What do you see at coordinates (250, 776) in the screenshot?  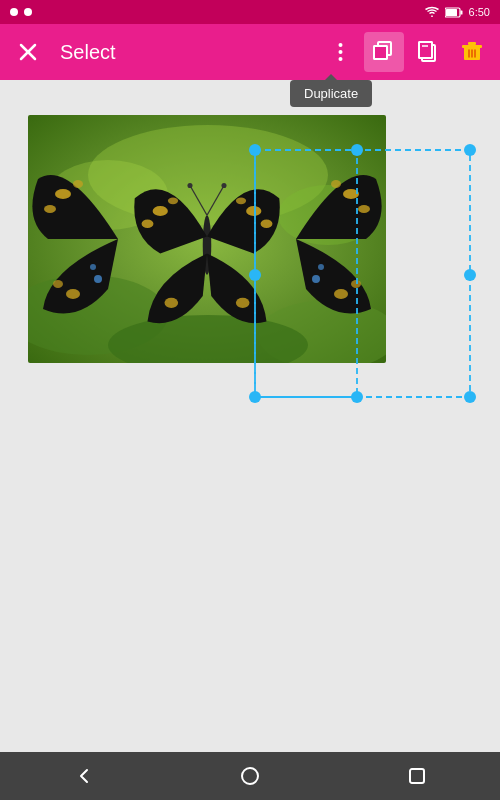 I see `home-button` at bounding box center [250, 776].